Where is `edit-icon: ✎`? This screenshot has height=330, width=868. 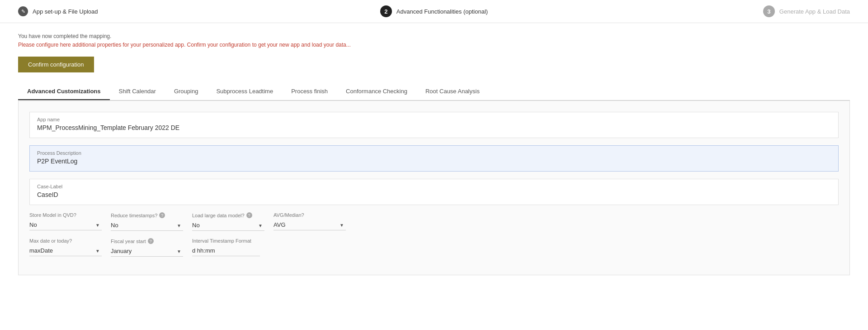 edit-icon: ✎ is located at coordinates (23, 11).